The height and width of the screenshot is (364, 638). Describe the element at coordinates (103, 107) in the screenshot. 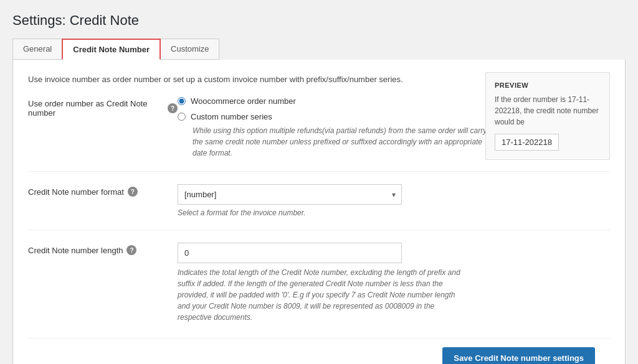

I see `order-number-label: Use order number as Credit Note number ?` at that location.